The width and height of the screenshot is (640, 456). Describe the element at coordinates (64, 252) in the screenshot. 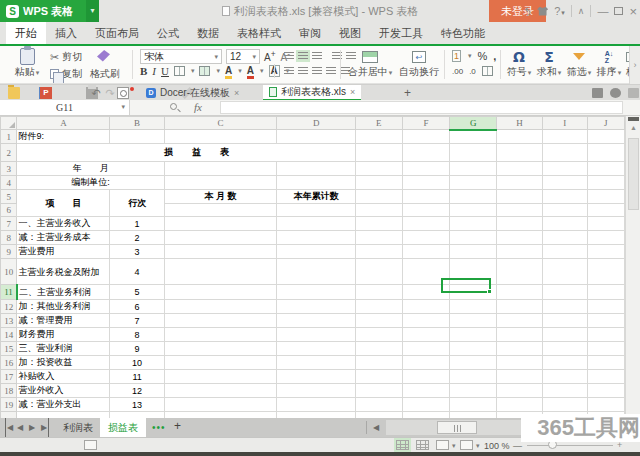

I see `item-cell: 营业费用` at that location.